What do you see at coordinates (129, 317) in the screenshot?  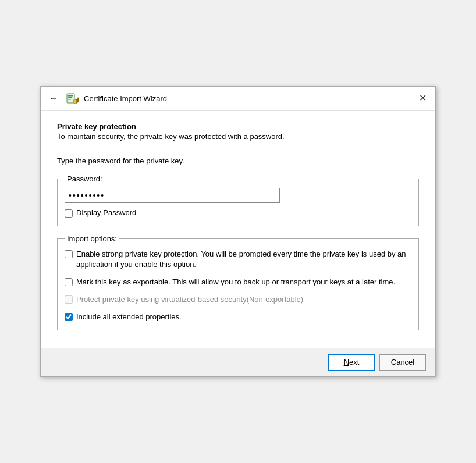 I see `import-option-4-label: Include all extended properties.` at bounding box center [129, 317].